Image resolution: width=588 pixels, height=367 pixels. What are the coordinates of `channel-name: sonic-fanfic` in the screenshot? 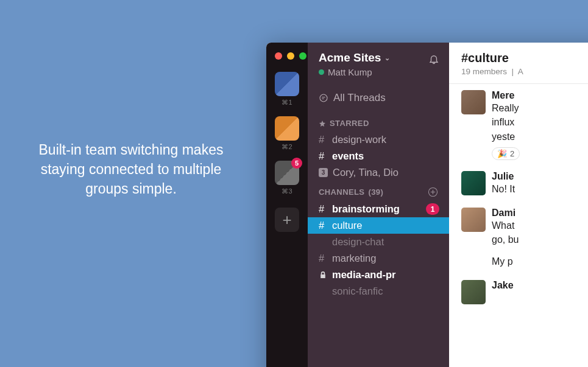 It's located at (357, 291).